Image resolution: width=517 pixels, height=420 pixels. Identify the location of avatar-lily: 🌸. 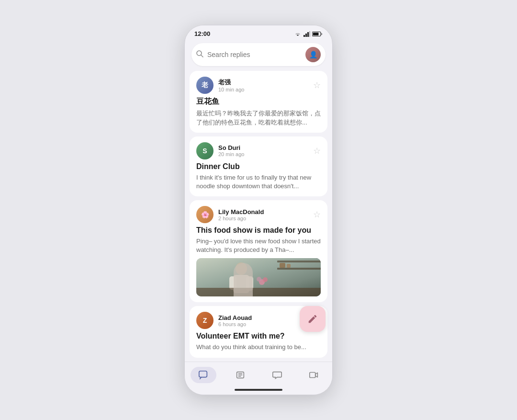
(205, 215).